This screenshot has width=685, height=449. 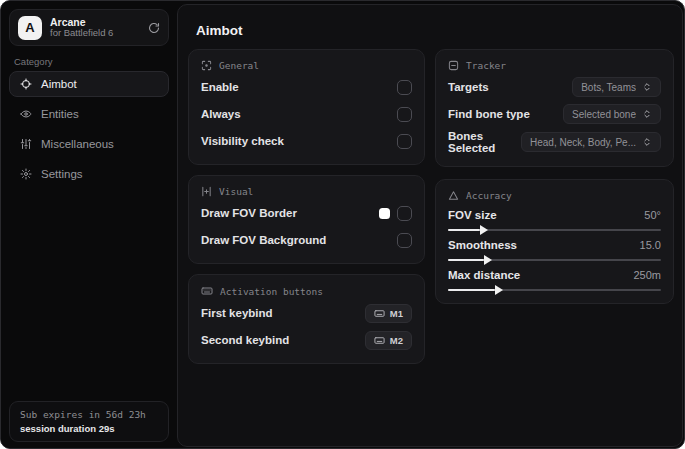 I want to click on accuracy-card: Accuracy FOV size 50° Smoothness 15.0, so click(x=554, y=242).